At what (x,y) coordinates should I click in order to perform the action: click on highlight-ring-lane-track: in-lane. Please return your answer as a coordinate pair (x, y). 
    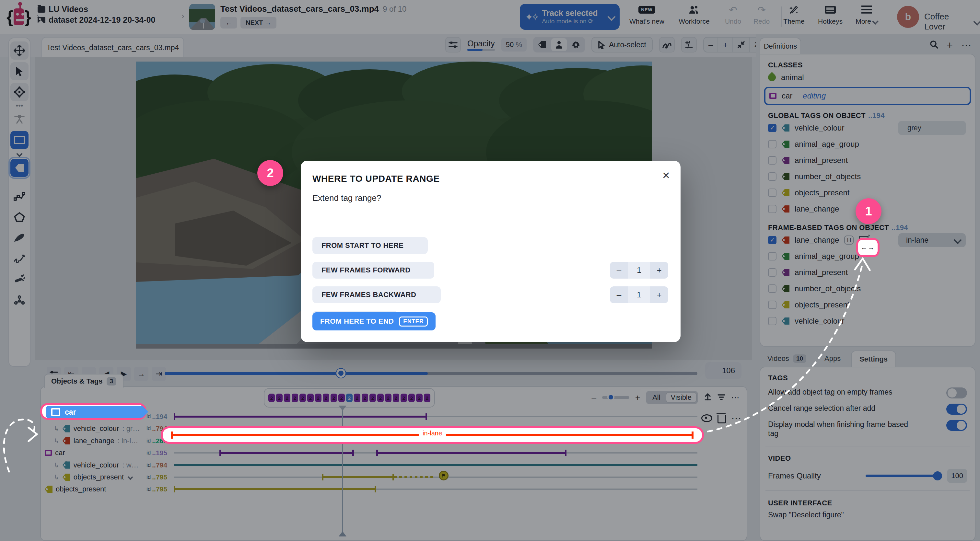
    Looking at the image, I should click on (432, 435).